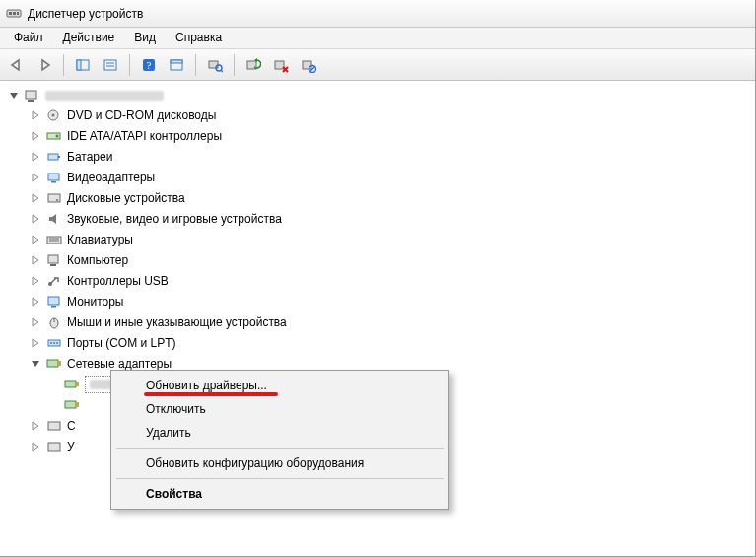  Describe the element at coordinates (54, 177) in the screenshot. I see `display-icon` at that location.